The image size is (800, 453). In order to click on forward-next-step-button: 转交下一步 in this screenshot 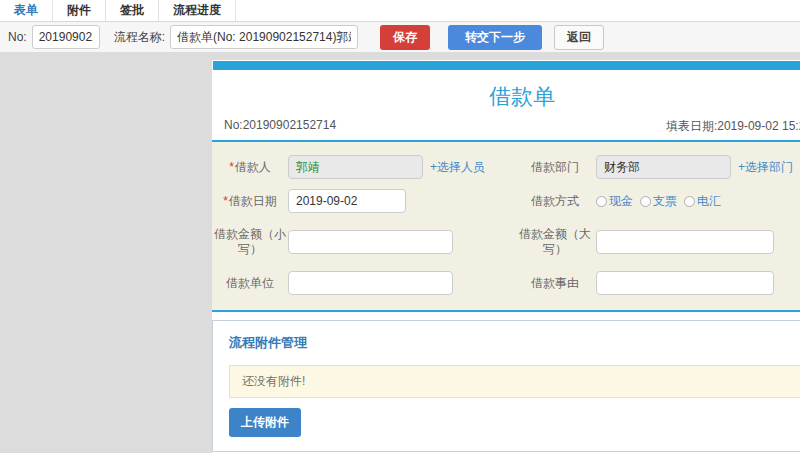, I will do `click(495, 38)`.